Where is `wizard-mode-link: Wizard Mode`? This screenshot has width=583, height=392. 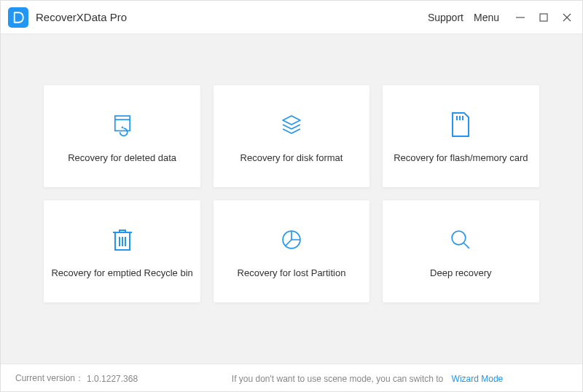
wizard-mode-link: Wizard Mode is located at coordinates (478, 379).